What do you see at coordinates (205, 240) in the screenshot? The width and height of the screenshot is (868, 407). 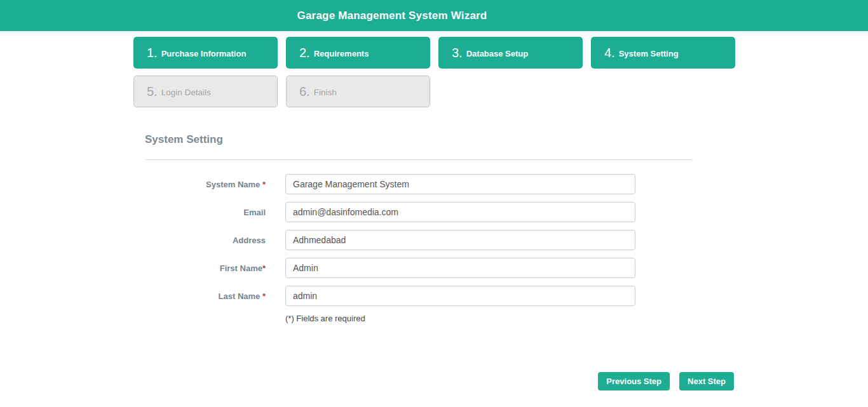 I see `address-label: Address` at bounding box center [205, 240].